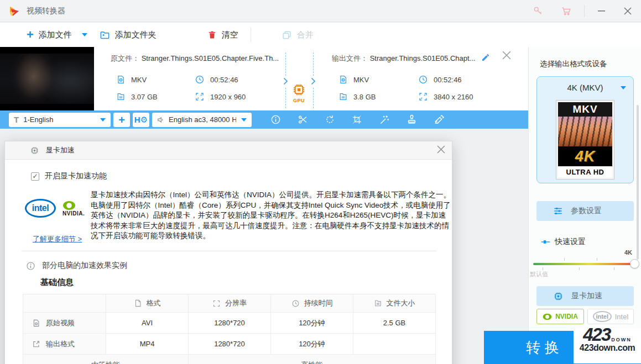 This screenshot has height=364, width=641. Describe the element at coordinates (230, 304) in the screenshot. I see `table-header-row: 格式 分辨率 持续时间 文件大小` at that location.